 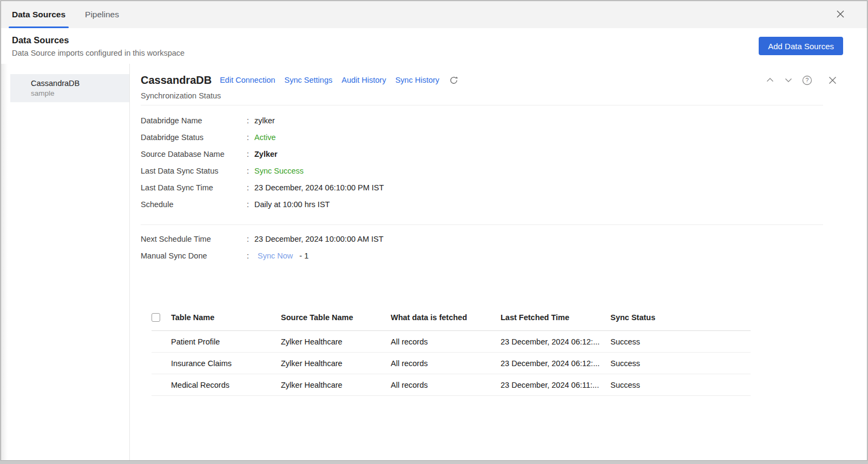 What do you see at coordinates (504, 137) in the screenshot?
I see `field-row: Databridge Status:Active` at bounding box center [504, 137].